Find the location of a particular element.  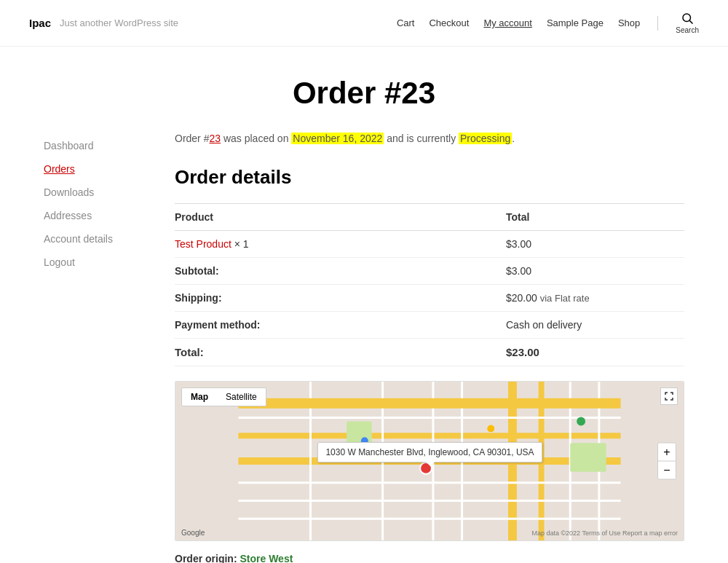

header-left: Ipac Just another WordPress site is located at coordinates (103, 23).